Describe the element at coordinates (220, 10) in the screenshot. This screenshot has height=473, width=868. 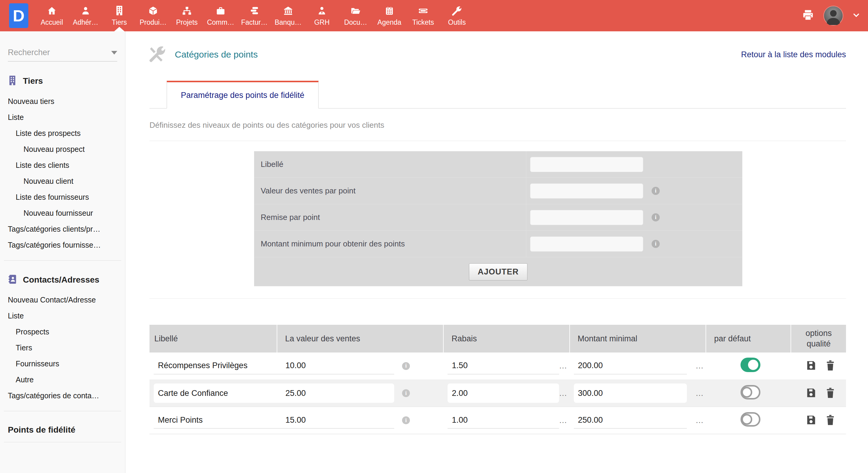
I see `briefcase-icon` at that location.